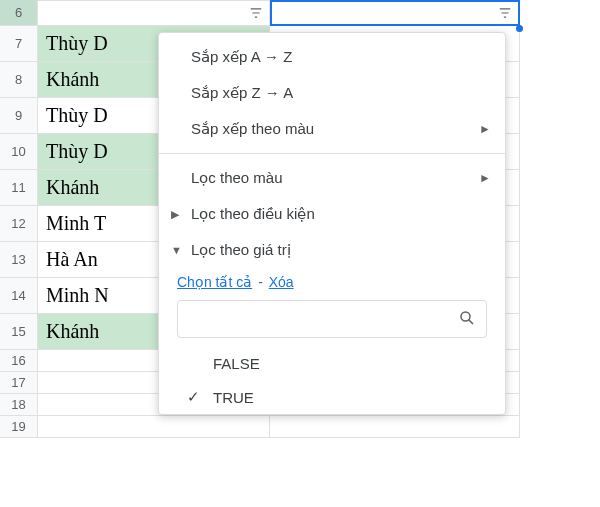  I want to click on cell-text: Hà An, so click(72, 260).